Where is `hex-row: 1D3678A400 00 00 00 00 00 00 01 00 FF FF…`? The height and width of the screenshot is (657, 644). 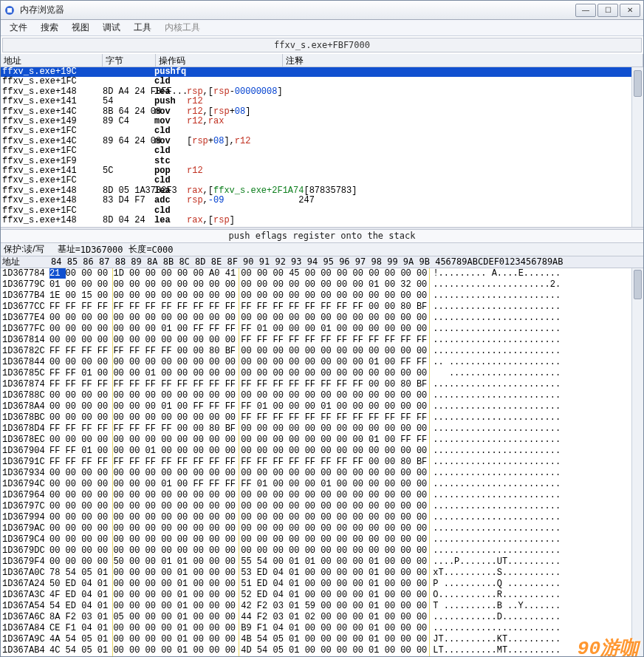 hex-row: 1D3678A400 00 00 00 00 00 00 01 00 FF FF… is located at coordinates (322, 406).